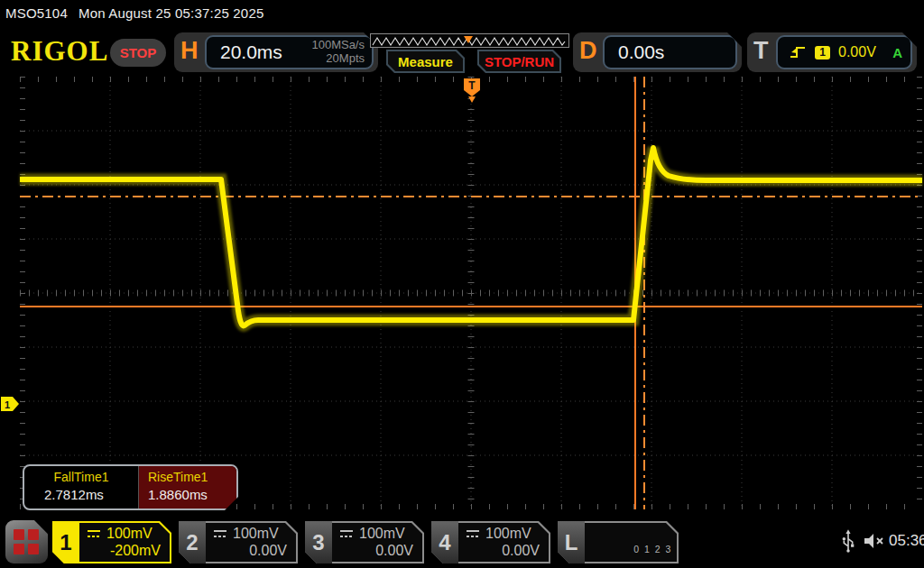 This screenshot has height=568, width=924. Describe the element at coordinates (135, 13) in the screenshot. I see `status-bar: MSO5104Mon August 25 05:37:25 2025` at that location.